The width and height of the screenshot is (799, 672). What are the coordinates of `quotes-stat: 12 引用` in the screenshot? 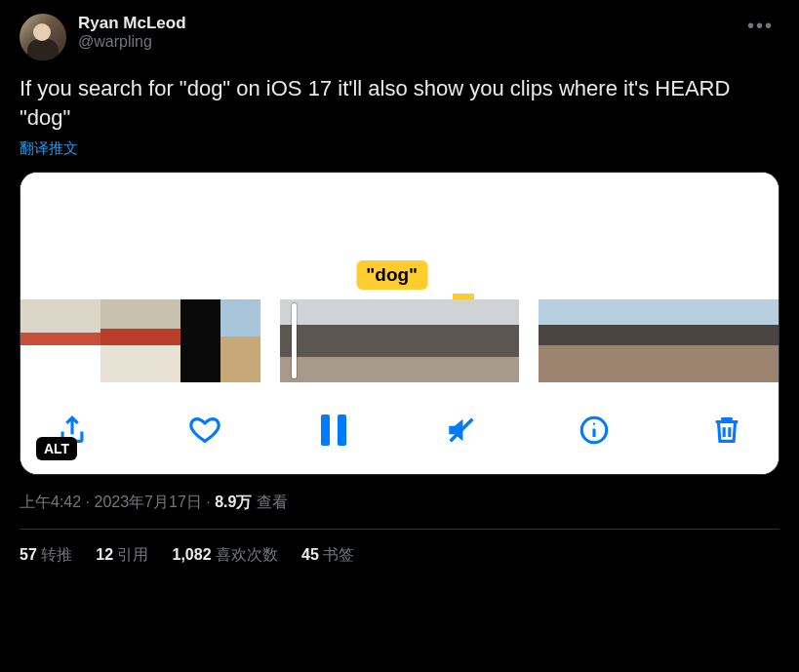 It's located at (122, 556).